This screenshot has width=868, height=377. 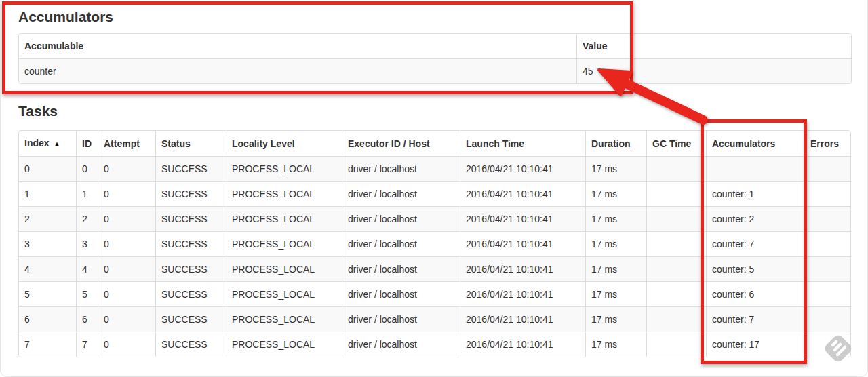 What do you see at coordinates (87, 344) in the screenshot?
I see `id-cell: 7` at bounding box center [87, 344].